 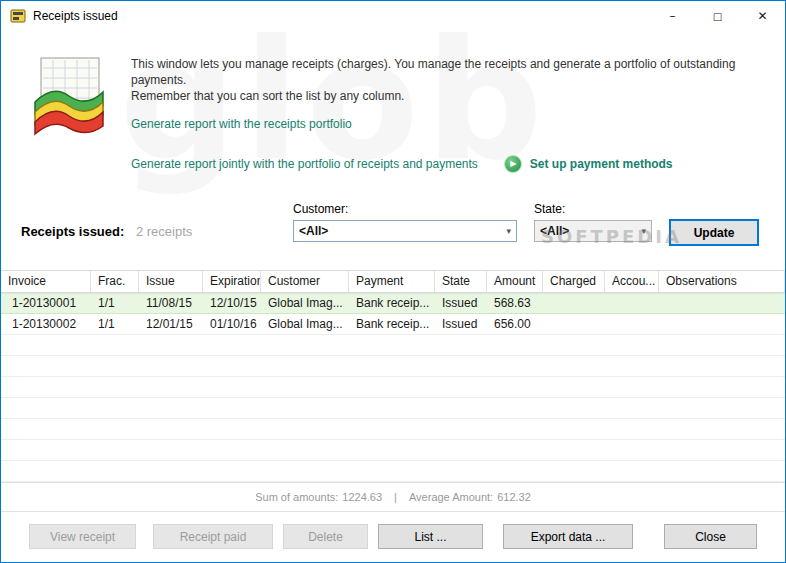 What do you see at coordinates (393, 497) in the screenshot?
I see `status-bar: Sum of amounts:1224.63 | Average Amount:…` at bounding box center [393, 497].